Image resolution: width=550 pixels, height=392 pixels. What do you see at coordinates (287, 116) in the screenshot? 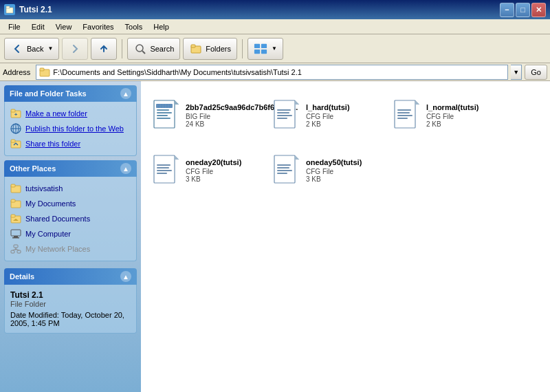
I see `cfg-file-icon-lhard` at bounding box center [287, 116].